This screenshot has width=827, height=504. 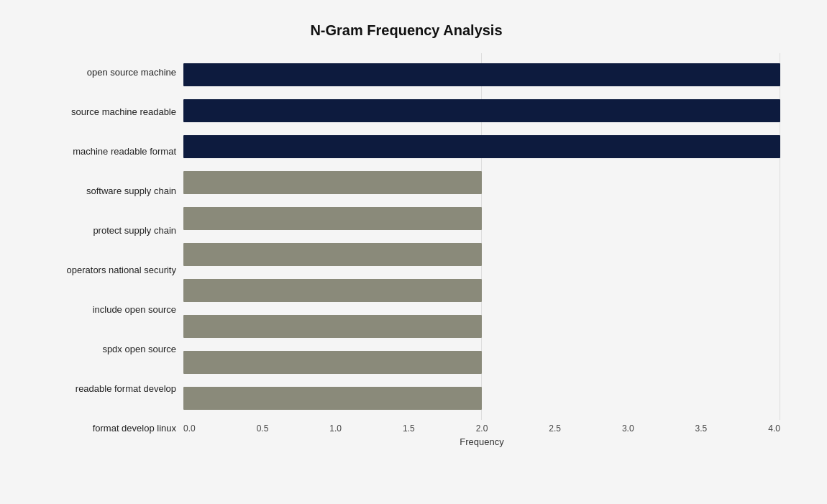 I want to click on y-label: operators national security, so click(x=104, y=270).